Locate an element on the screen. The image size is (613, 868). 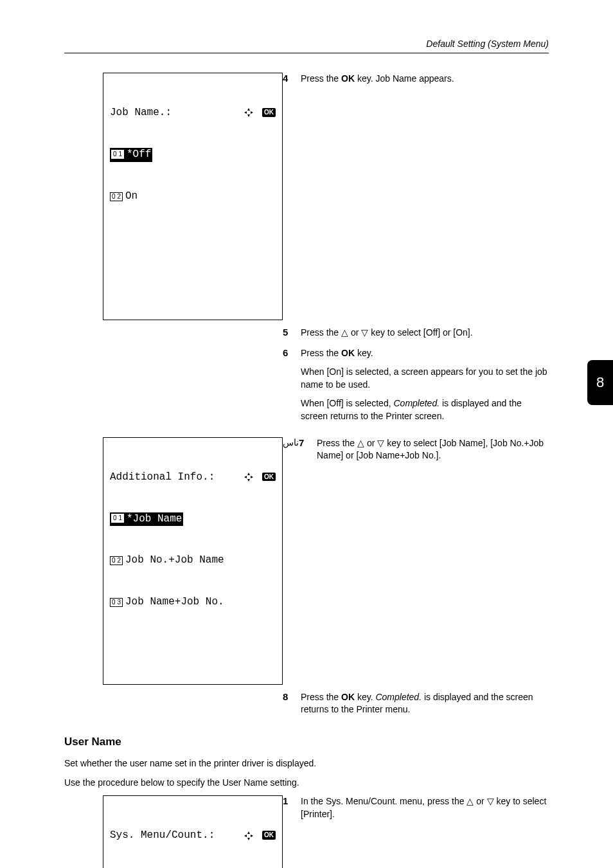
step-number: 4 is located at coordinates (292, 79).